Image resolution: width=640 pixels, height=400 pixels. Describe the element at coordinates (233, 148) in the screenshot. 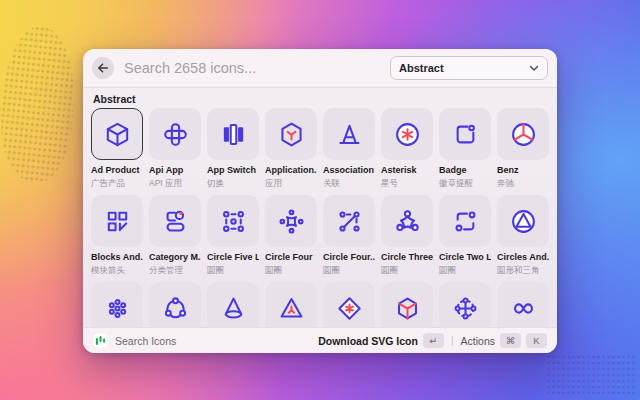

I see `icon-cell: App Switch 切换` at that location.